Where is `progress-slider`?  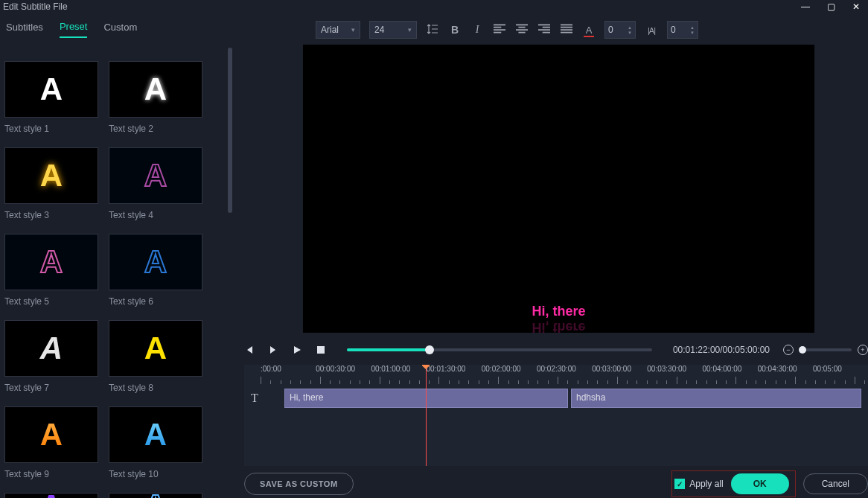 progress-slider is located at coordinates (500, 350).